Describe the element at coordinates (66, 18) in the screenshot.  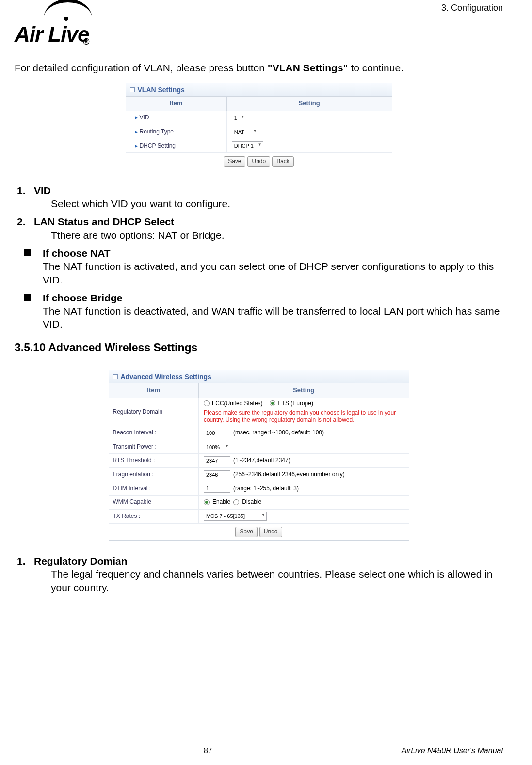
I see `wifi-dot-icon` at that location.